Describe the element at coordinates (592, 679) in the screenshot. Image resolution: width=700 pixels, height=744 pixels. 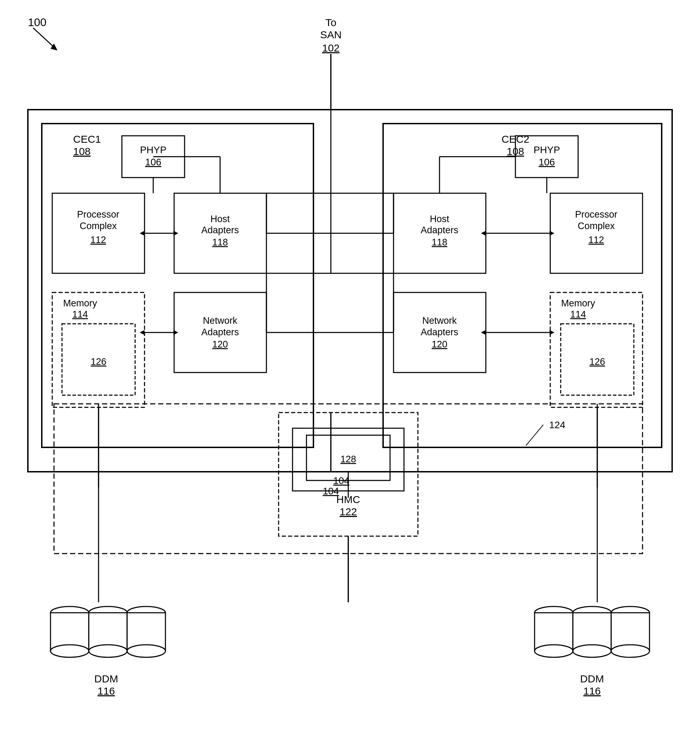
I see `ddm-right-label: DDM` at that location.